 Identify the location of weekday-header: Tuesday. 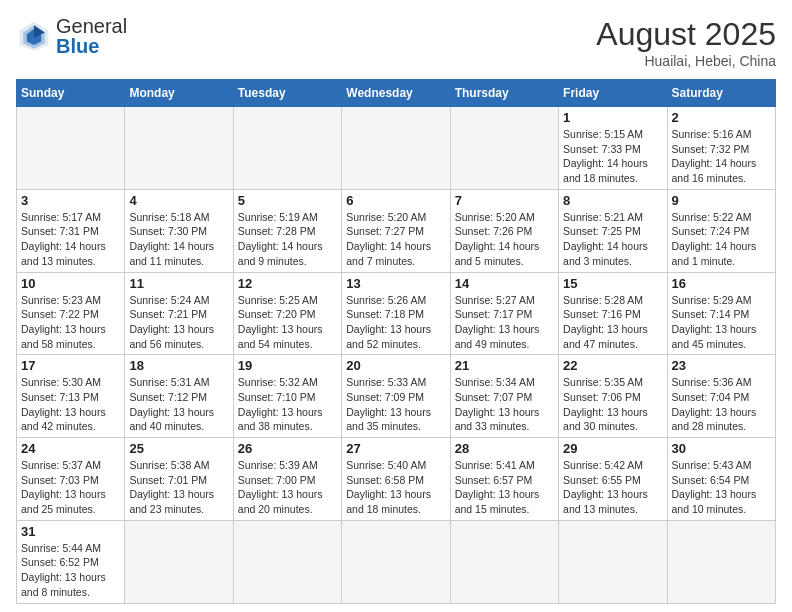
(287, 94).